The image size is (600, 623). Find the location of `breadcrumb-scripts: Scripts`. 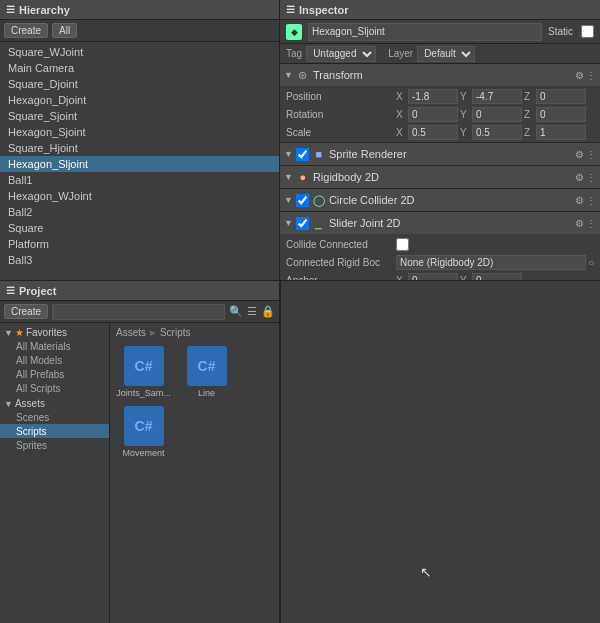

breadcrumb-scripts: Scripts is located at coordinates (176, 332).